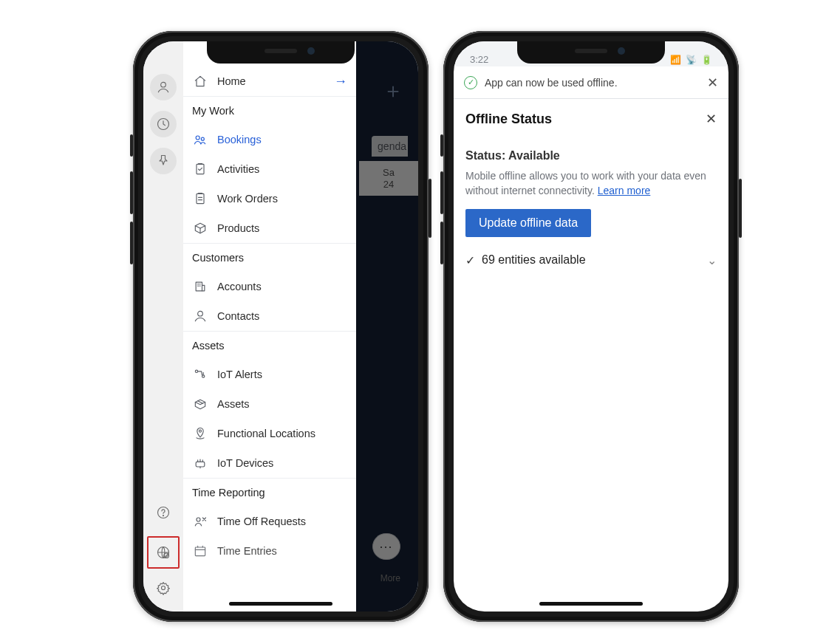 The image size is (826, 644). What do you see at coordinates (239, 374) in the screenshot?
I see `menu-item-label: IoT Alerts` at bounding box center [239, 374].